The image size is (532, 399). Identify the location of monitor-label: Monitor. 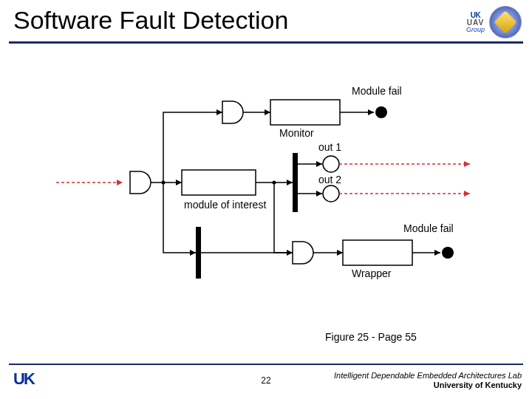
(297, 133).